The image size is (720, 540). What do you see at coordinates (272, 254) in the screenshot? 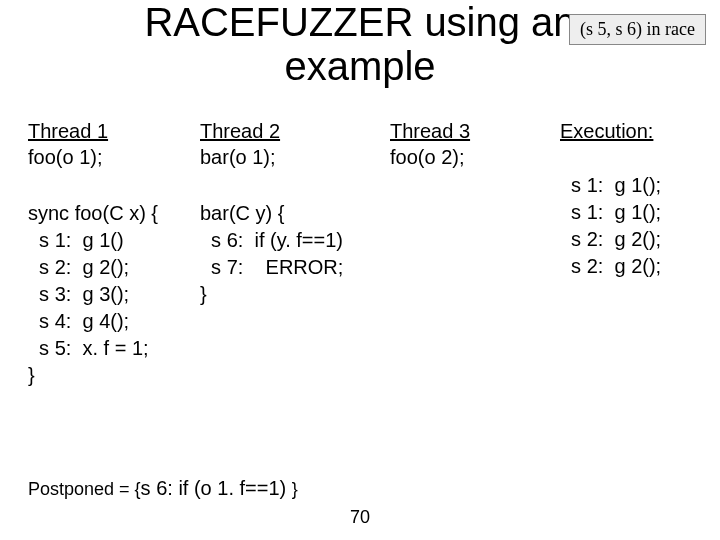
I see `bar-code-block: bar(C y) { s 6: if (y. f==1) s 7: ERROR;…` at bounding box center [272, 254].